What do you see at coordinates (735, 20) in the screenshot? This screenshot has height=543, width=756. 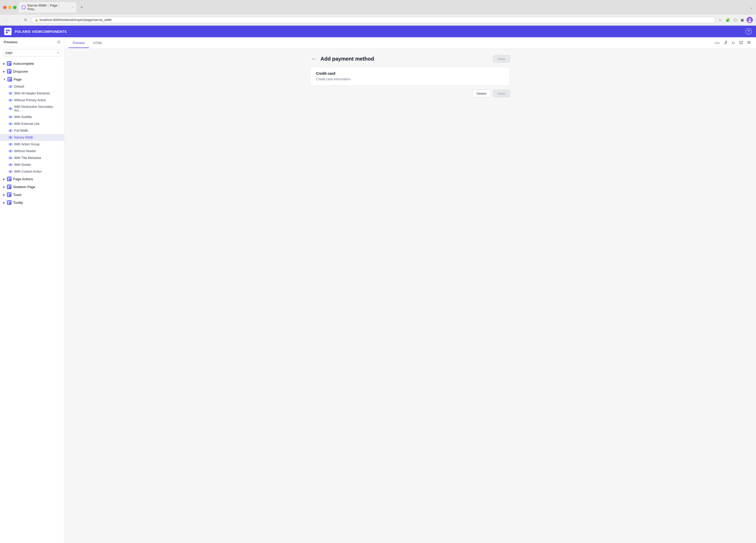 I see `nav-icons: ☆ 🧩 ⬡ ▣` at bounding box center [735, 20].